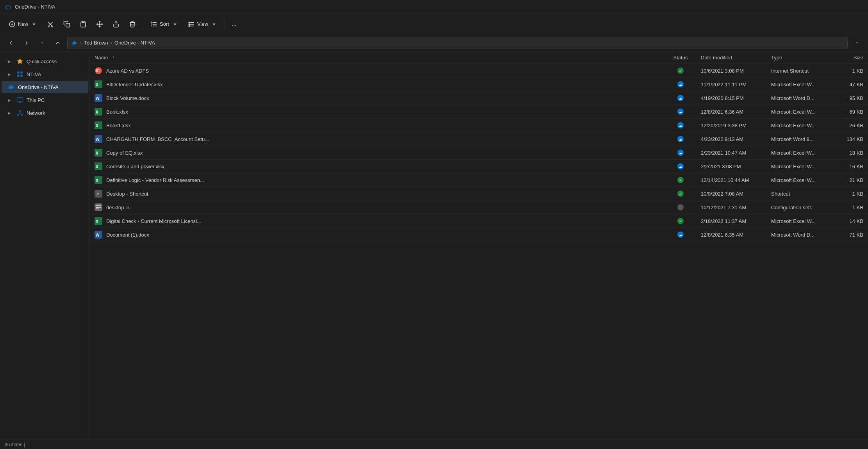 This screenshot has height=449, width=868. Describe the element at coordinates (127, 194) in the screenshot. I see `file-name-text: Desktop - Shortcut` at that location.